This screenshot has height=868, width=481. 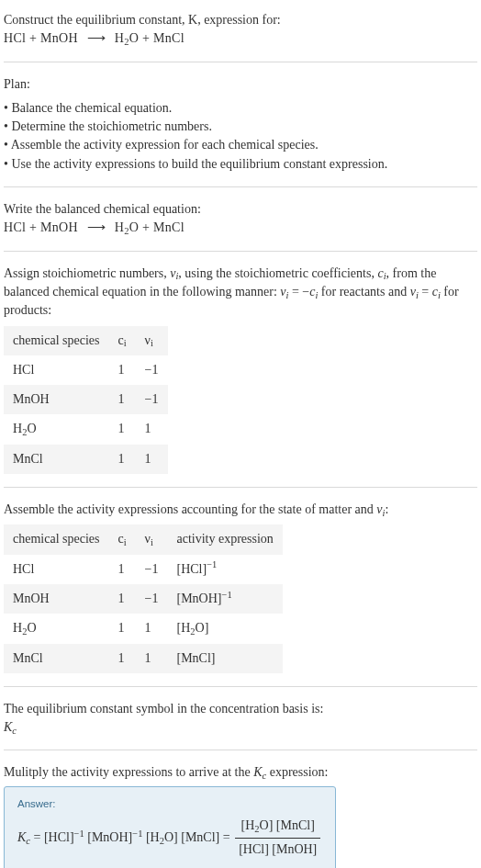 I want to click on cell-activity-expr: [MnCl], so click(x=226, y=659).